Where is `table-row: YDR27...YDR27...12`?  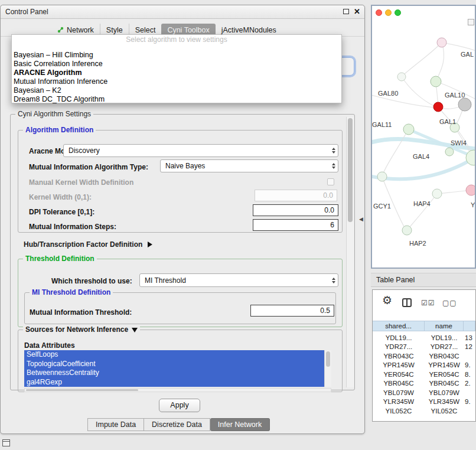 table-row: YDR27...YDR27...12 is located at coordinates (424, 347).